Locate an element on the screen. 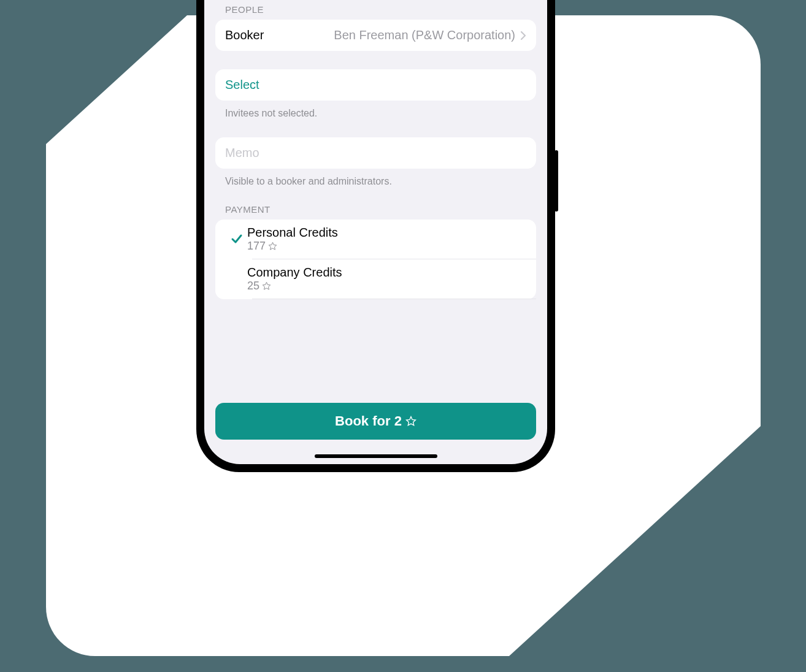 The width and height of the screenshot is (806, 672). booker-label: Booker is located at coordinates (244, 36).